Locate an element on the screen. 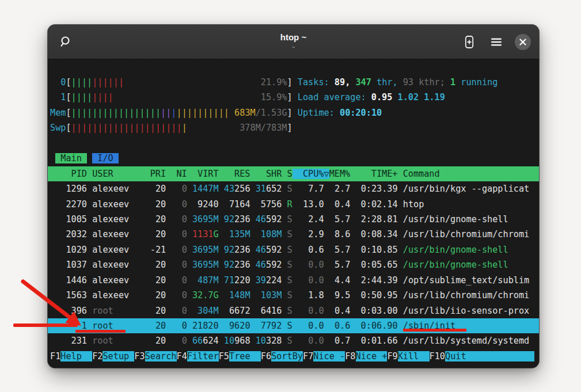  fnbutton-sortby: SortBy is located at coordinates (287, 356).